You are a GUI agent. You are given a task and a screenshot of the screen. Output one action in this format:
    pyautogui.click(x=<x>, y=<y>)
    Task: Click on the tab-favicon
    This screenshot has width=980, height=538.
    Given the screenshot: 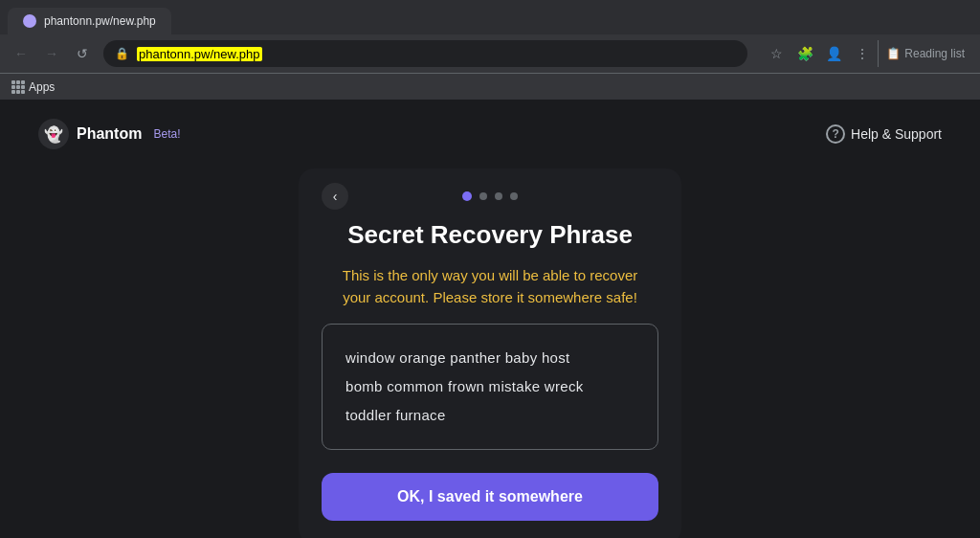 What is the action you would take?
    pyautogui.click(x=30, y=21)
    